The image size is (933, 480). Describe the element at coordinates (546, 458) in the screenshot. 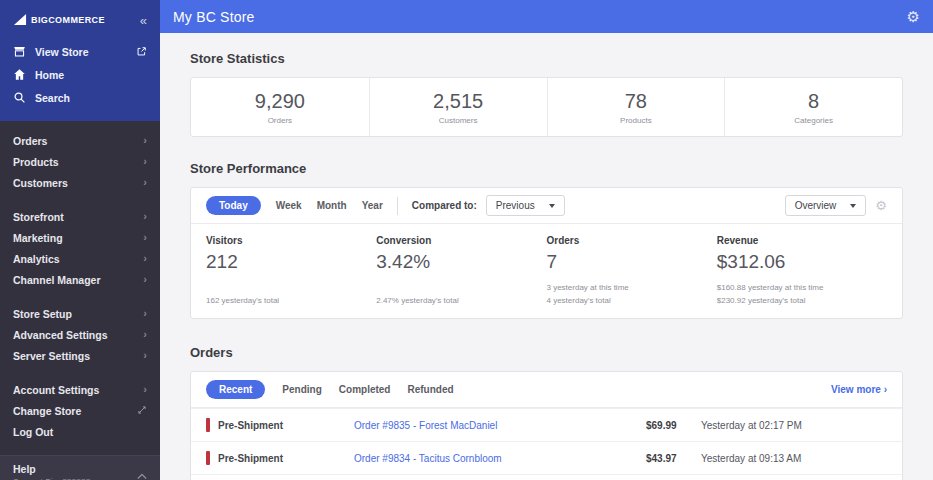

I see `order-row: Pre-Shipment Order #9834 - Tacitus Cornb…` at that location.